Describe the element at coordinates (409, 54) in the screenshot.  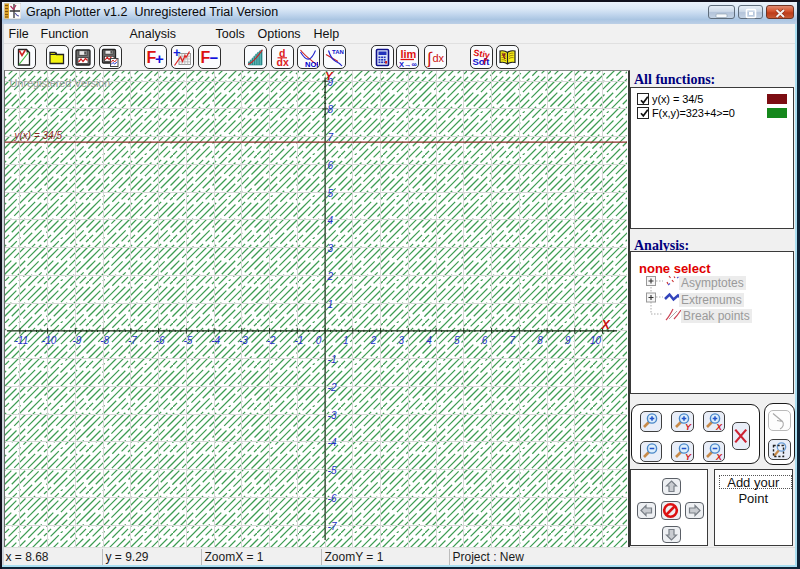
I see `svg-text: lim` at that location.